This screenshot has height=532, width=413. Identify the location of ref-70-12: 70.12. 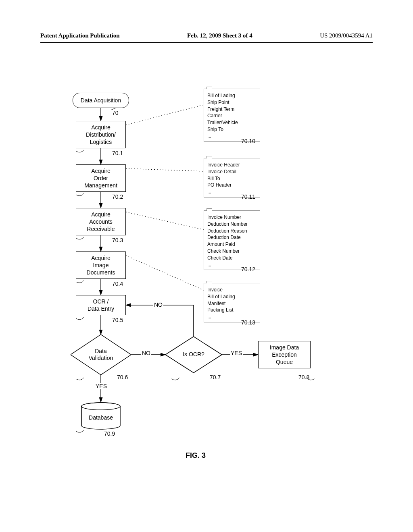
(248, 269).